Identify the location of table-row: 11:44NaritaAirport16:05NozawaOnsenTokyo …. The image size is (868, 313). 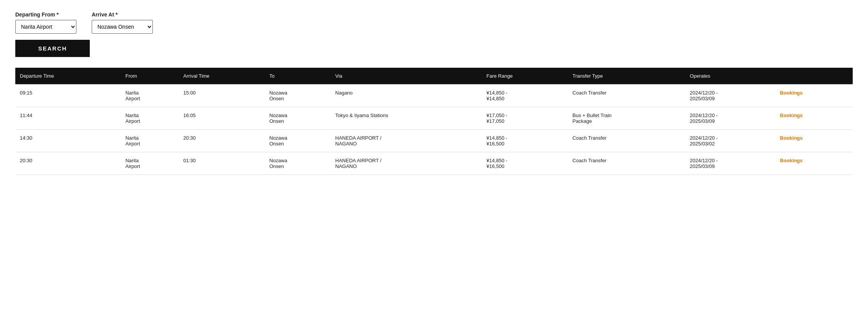
(434, 119).